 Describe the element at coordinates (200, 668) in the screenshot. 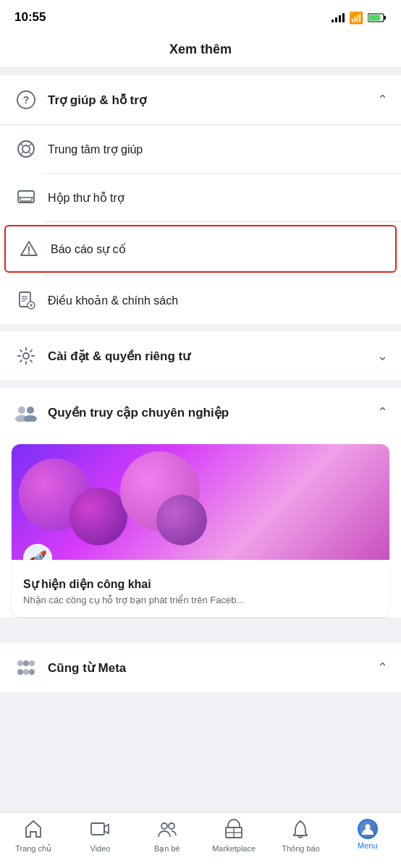

I see `also-from-meta-header: Cũng từ Meta ⌃` at that location.